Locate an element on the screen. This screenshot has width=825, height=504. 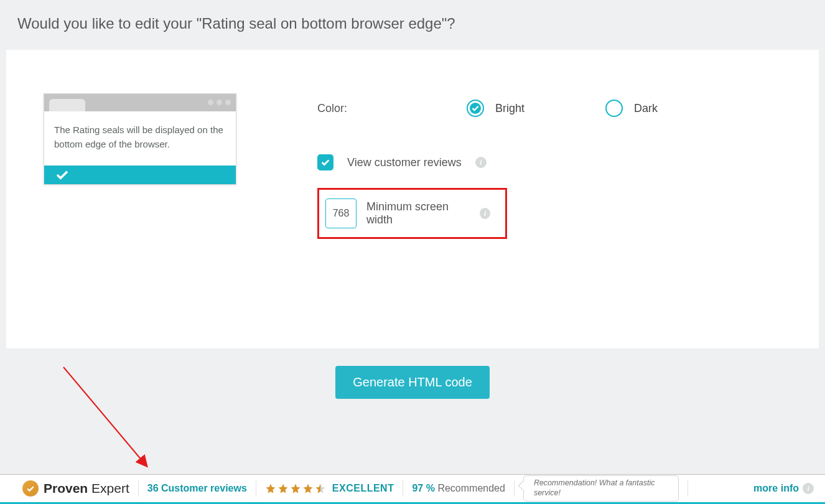
min-width-label: Minimum screen width is located at coordinates (418, 213).